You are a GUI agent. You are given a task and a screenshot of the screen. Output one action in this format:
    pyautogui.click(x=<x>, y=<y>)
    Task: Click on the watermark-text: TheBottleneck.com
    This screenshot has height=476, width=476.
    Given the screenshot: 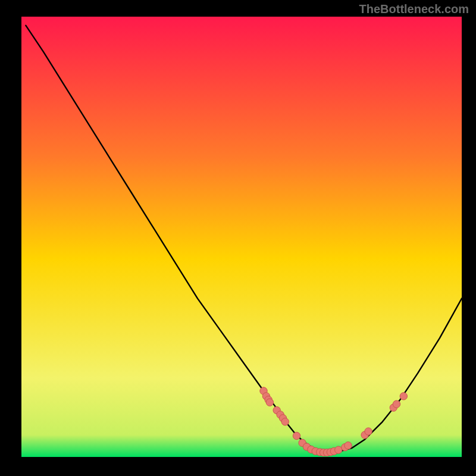 What is the action you would take?
    pyautogui.click(x=414, y=10)
    